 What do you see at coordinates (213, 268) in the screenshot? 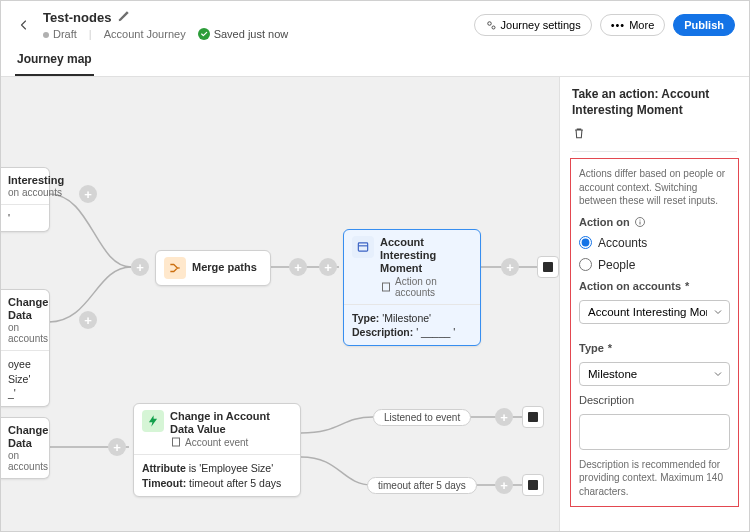
I see `node-merge-paths: Merge paths` at bounding box center [213, 268].